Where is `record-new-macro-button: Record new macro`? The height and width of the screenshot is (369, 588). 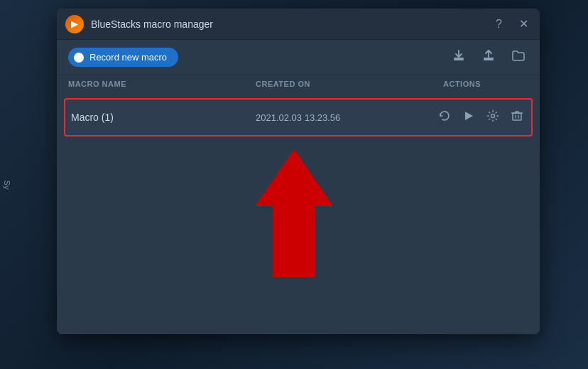 record-new-macro-button: Record new macro is located at coordinates (124, 57).